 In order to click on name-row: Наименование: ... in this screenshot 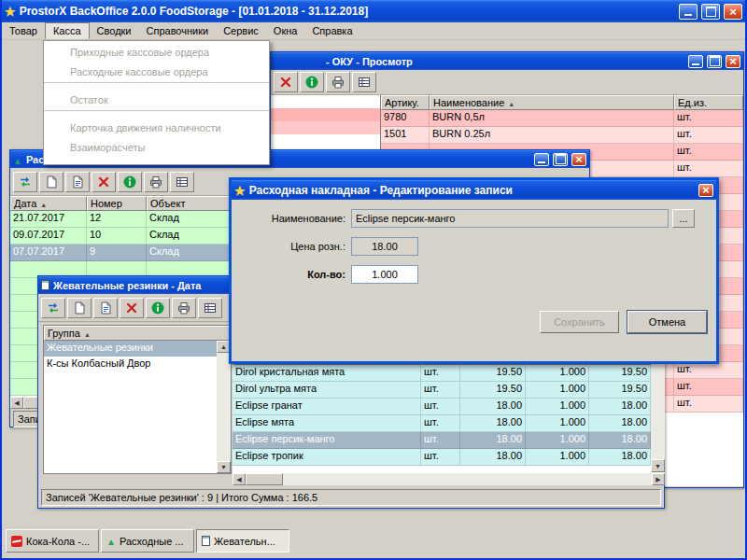, I will do `click(474, 218)`.